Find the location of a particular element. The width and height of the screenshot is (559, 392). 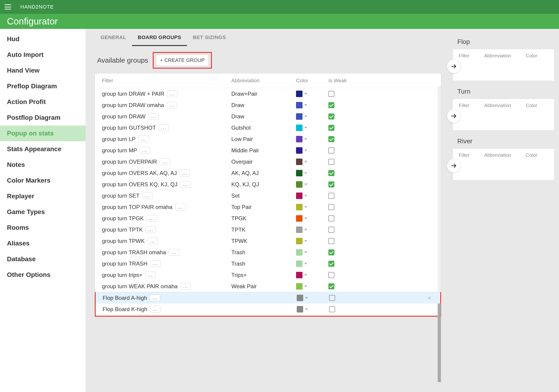

table-row: Flop Board A-high...× is located at coordinates (268, 298).